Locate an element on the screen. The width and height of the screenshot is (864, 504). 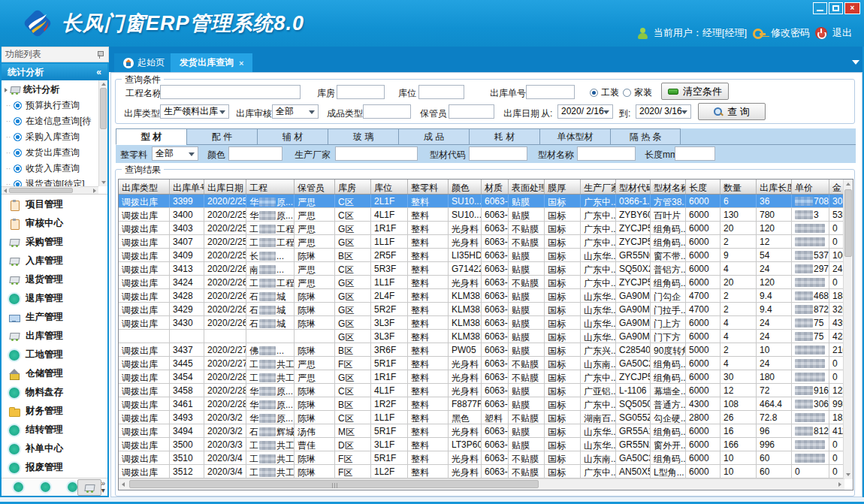
tree-vertical-scrollbar is located at coordinates (103, 134).